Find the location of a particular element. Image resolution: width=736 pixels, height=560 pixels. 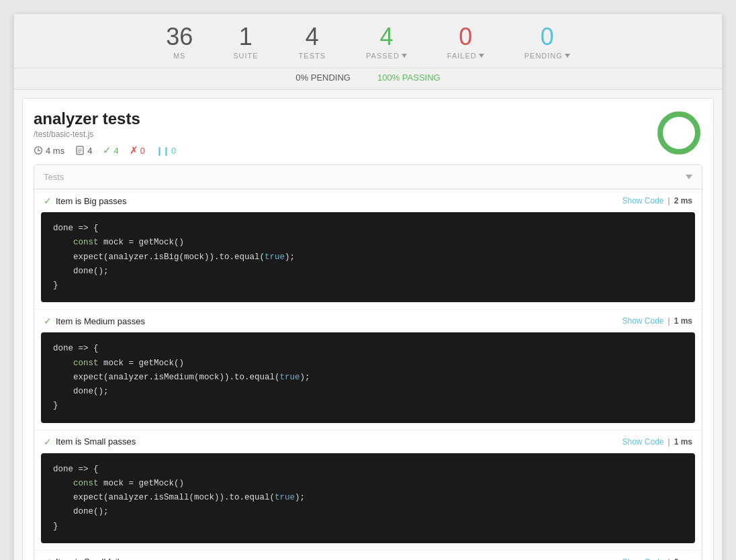

tests-header: Tests is located at coordinates (368, 177).